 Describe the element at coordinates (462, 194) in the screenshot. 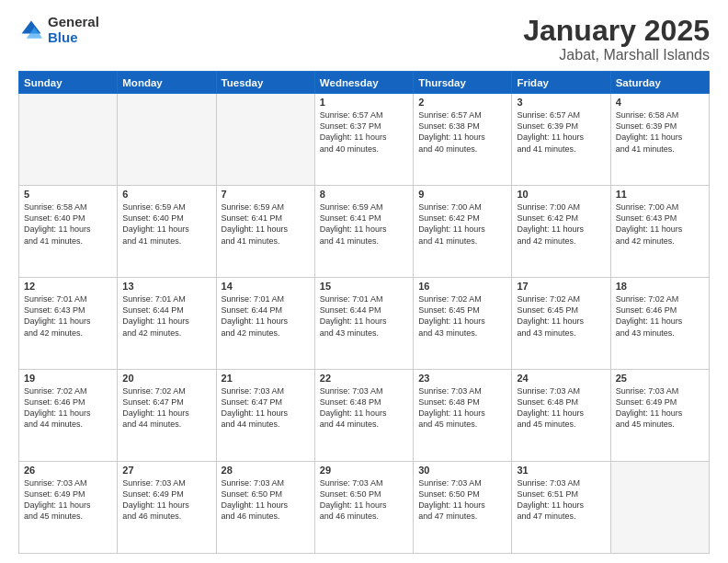

I see `day-number: 9` at that location.